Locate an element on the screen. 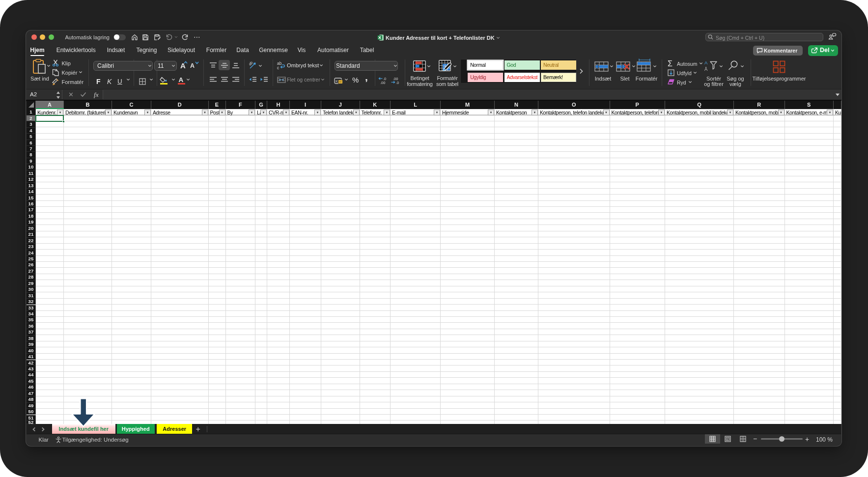 This screenshot has width=868, height=477. svg-text: A is located at coordinates (706, 63).